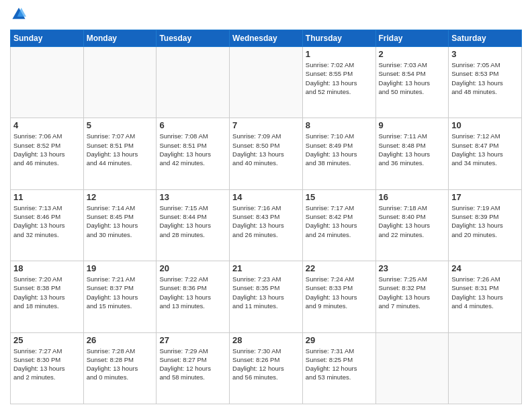  Describe the element at coordinates (485, 83) in the screenshot. I see `calendar-cell: 3Sunrise: 7:05 AMSunset: 8:53 PMDaylight…` at that location.